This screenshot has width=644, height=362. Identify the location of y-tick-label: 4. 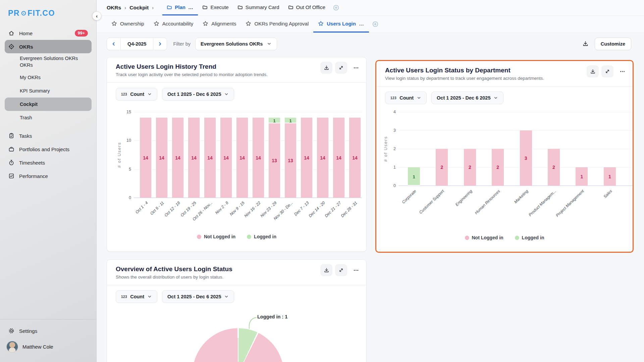
(390, 112).